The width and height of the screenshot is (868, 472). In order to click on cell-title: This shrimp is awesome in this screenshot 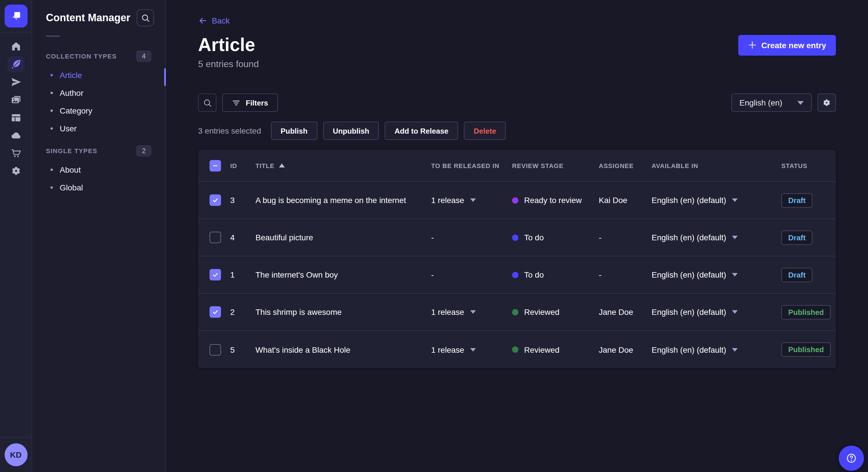, I will do `click(343, 312)`.